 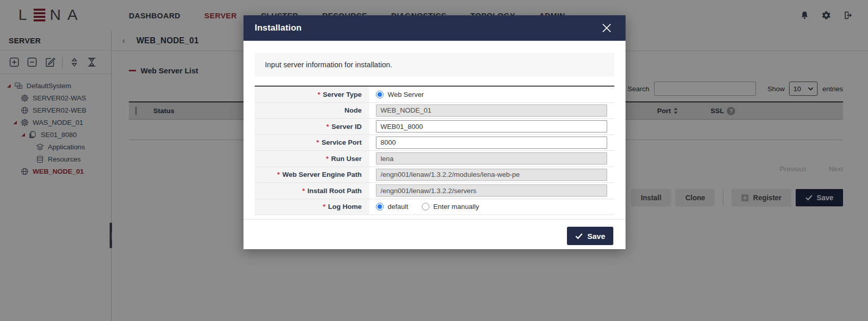 I want to click on radio-label: default, so click(x=398, y=207).